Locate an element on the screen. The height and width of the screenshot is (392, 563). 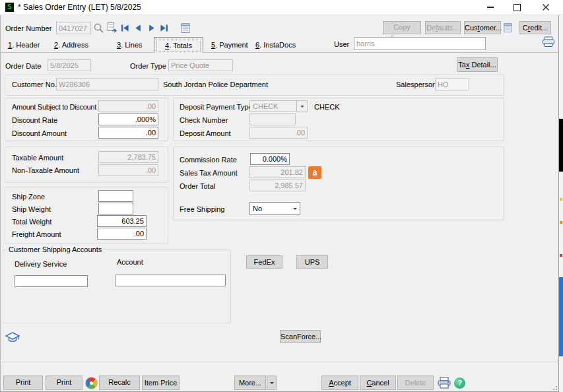
background-sliver is located at coordinates (561, 67).